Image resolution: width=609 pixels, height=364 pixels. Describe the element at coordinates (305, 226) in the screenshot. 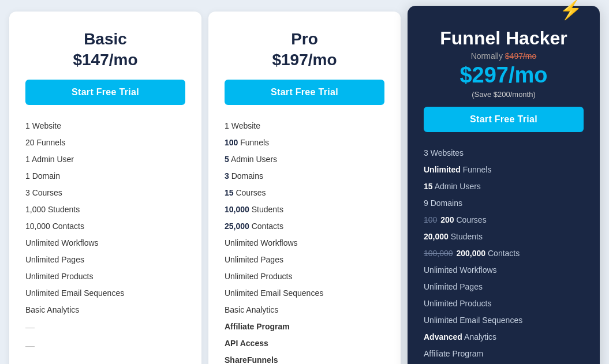

I see `list-item: 25,000 Contacts` at that location.